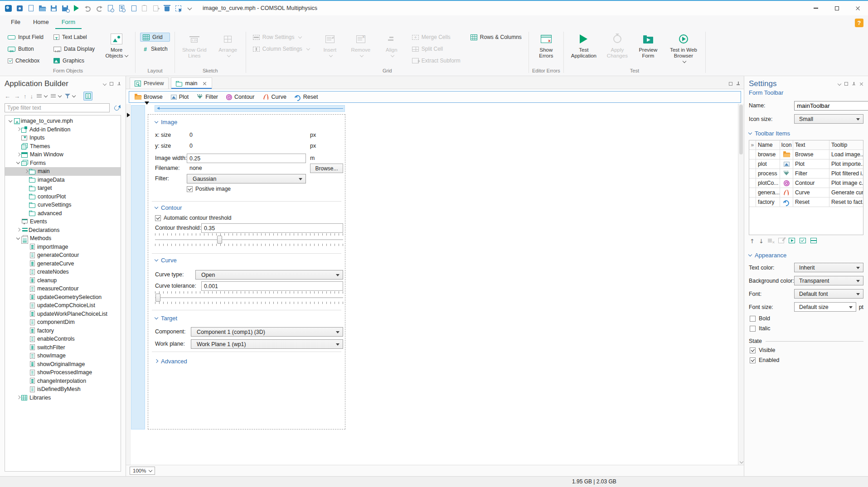 This screenshot has height=487, width=868. Describe the element at coordinates (63, 398) in the screenshot. I see `tree-item: Libraries` at that location.